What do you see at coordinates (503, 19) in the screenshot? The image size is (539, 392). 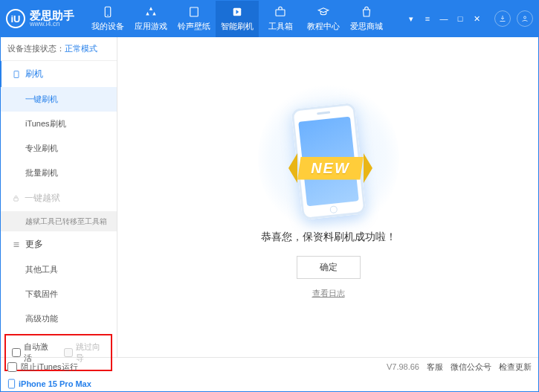 I see `download-icon` at bounding box center [503, 19].